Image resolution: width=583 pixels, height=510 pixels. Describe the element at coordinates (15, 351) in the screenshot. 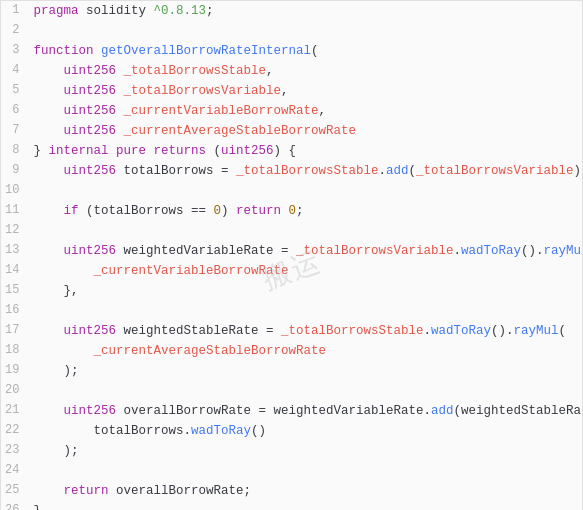

I see `line-number: 18` at that location.